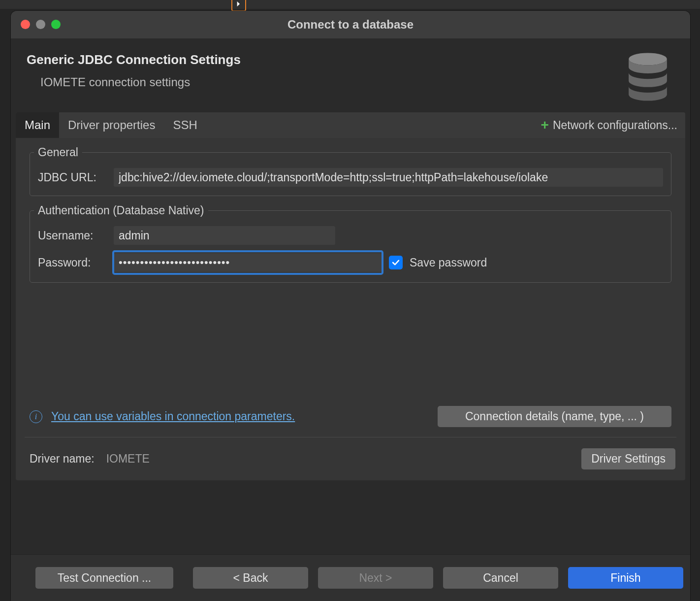 The width and height of the screenshot is (700, 601). I want to click on page-title: Generic JDBC Connection Settings, so click(326, 60).